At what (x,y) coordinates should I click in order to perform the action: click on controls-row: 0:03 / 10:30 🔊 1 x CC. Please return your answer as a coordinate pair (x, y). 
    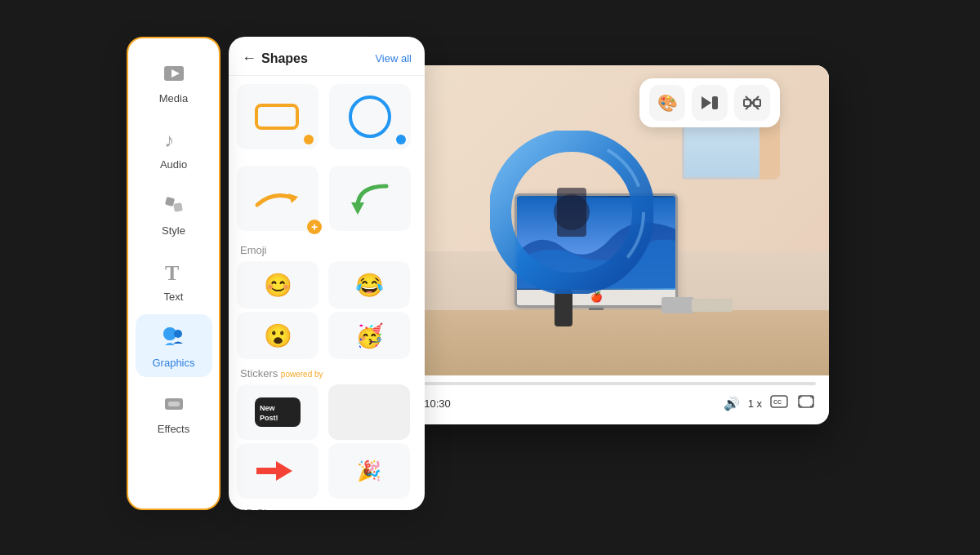
    Looking at the image, I should click on (588, 403).